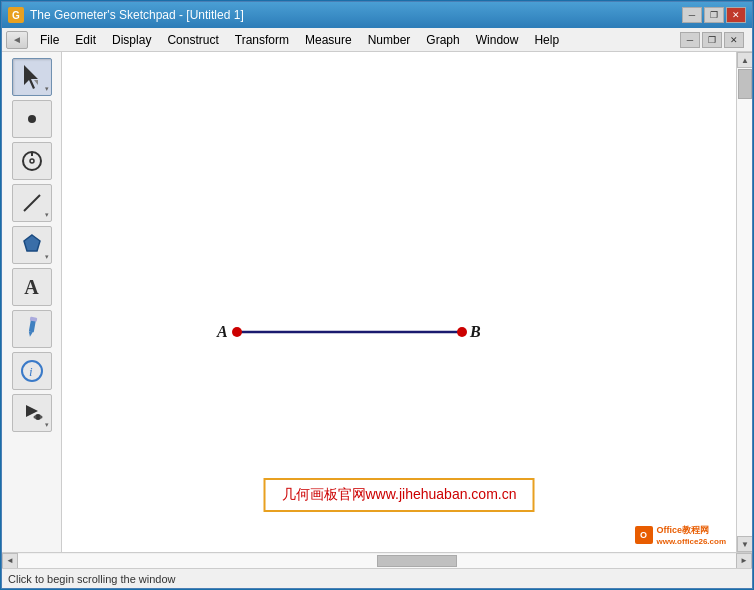  Describe the element at coordinates (192, 40) in the screenshot. I see `menu-construct: Construct` at that location.